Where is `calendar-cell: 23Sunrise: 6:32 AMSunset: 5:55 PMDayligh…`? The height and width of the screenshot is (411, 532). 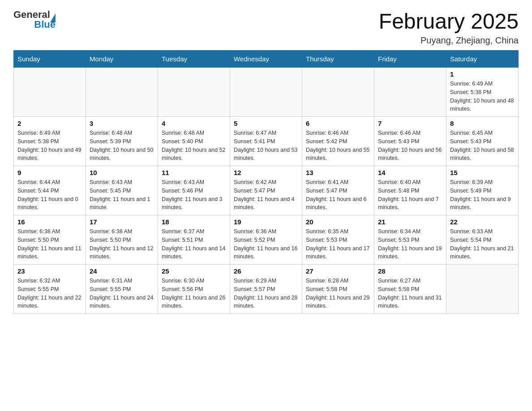 calendar-cell: 23Sunrise: 6:32 AMSunset: 5:55 PMDayligh… is located at coordinates (50, 289).